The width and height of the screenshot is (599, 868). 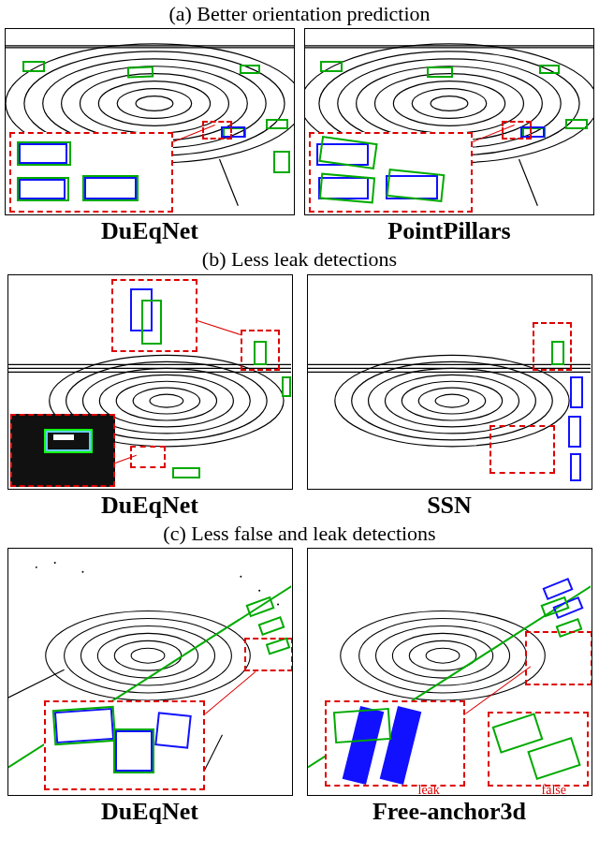 What do you see at coordinates (64, 437) in the screenshot?
I see `point-cluster` at bounding box center [64, 437].